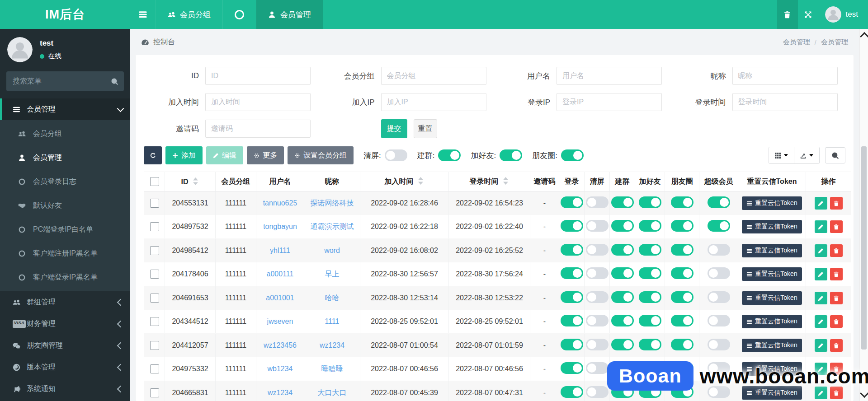 The height and width of the screenshot is (401, 868). What do you see at coordinates (258, 129) in the screenshot?
I see `invite-code-field` at bounding box center [258, 129].